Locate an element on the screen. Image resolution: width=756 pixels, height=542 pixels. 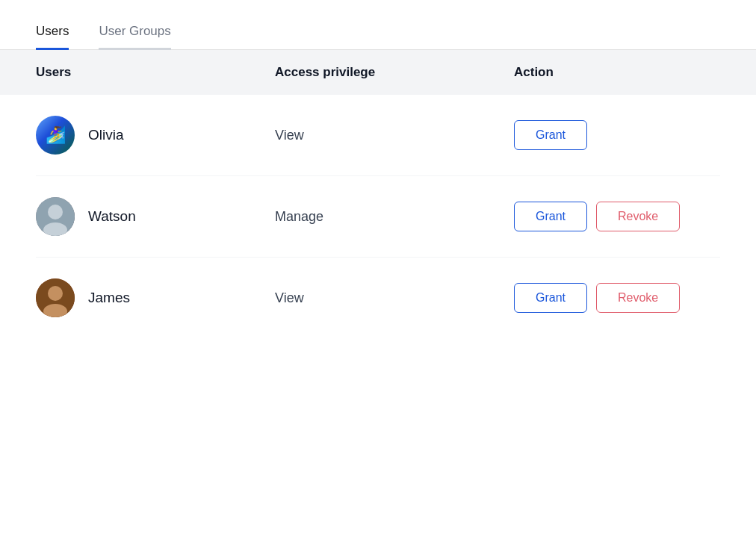
table-header: Users Access privilege Action is located at coordinates (378, 72).